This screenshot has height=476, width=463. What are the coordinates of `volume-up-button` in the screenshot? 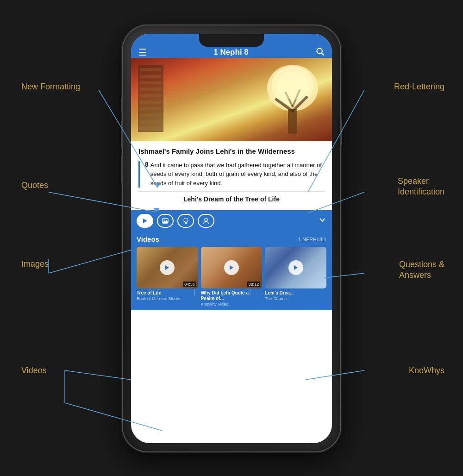 It's located at (122, 134).